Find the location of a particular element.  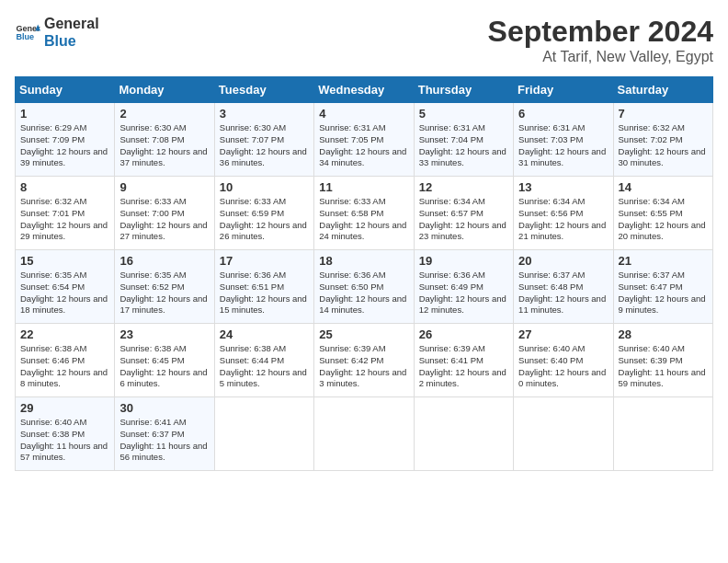

page-header: General Blue General Blue September 2024… is located at coordinates (364, 40).